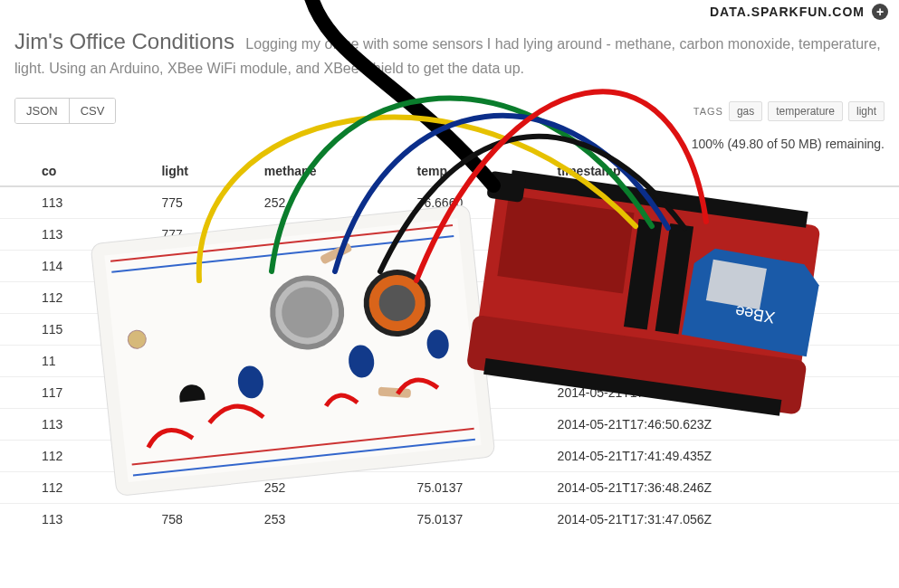 Image resolution: width=899 pixels, height=588 pixels. What do you see at coordinates (449, 142) in the screenshot?
I see `storage-remaining: 100% (49.80 of 50 MB) remaining.` at bounding box center [449, 142].